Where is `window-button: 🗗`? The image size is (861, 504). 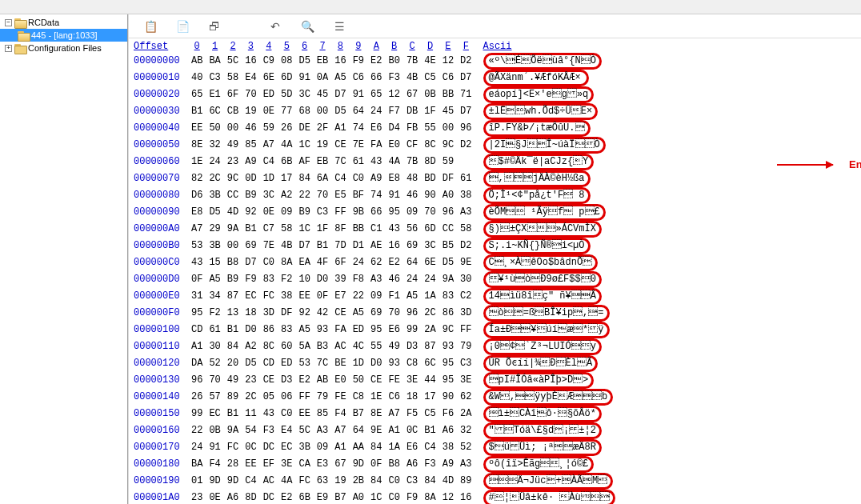
window-button: 🗗 is located at coordinates (214, 26).